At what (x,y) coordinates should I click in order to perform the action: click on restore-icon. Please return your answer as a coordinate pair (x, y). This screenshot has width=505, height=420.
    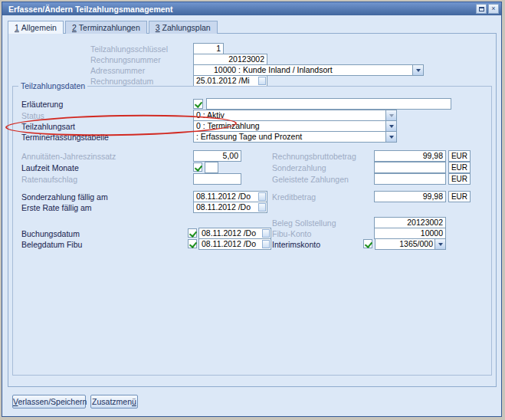
    Looking at the image, I should click on (481, 9).